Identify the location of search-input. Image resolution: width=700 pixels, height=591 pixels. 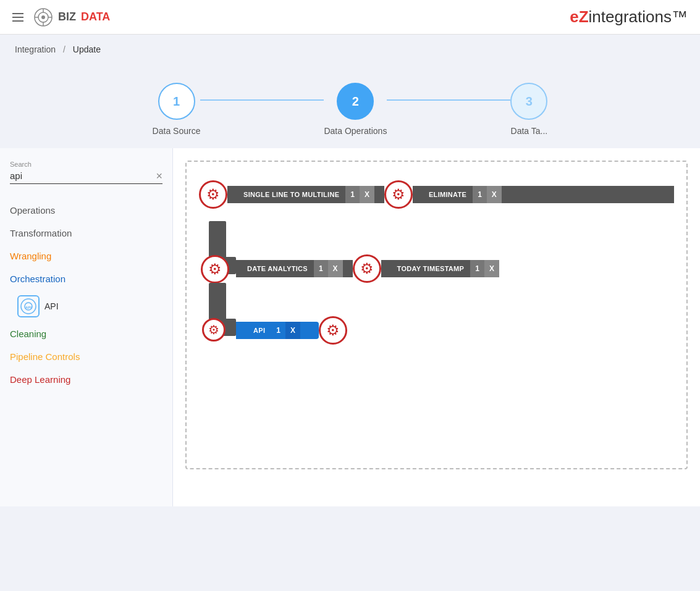
(86, 177).